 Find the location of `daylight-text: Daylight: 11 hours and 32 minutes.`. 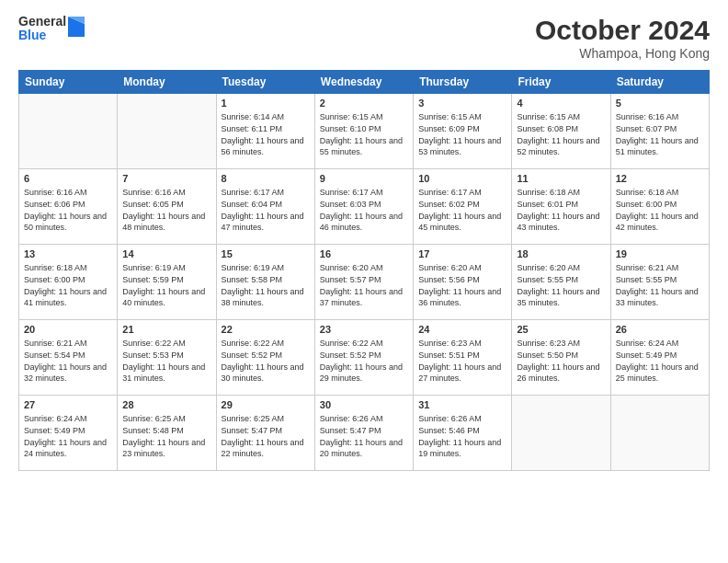

daylight-text: Daylight: 11 hours and 32 minutes. is located at coordinates (68, 373).